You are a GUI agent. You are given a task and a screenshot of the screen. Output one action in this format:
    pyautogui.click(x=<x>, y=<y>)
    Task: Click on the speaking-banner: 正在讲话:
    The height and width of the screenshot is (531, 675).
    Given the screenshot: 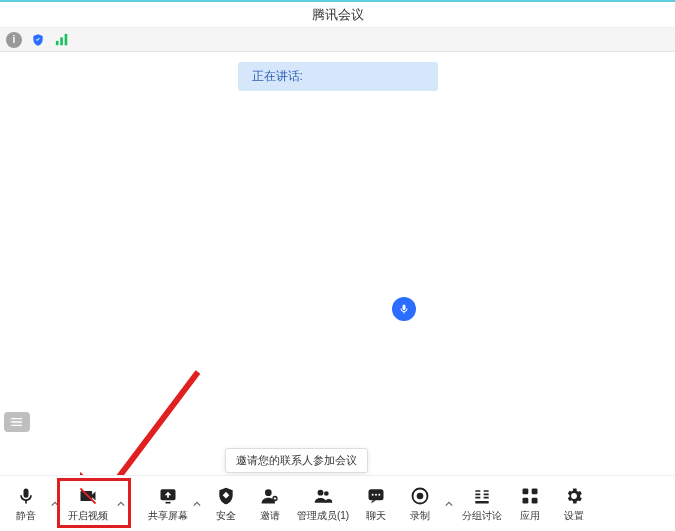 What is the action you would take?
    pyautogui.click(x=338, y=76)
    